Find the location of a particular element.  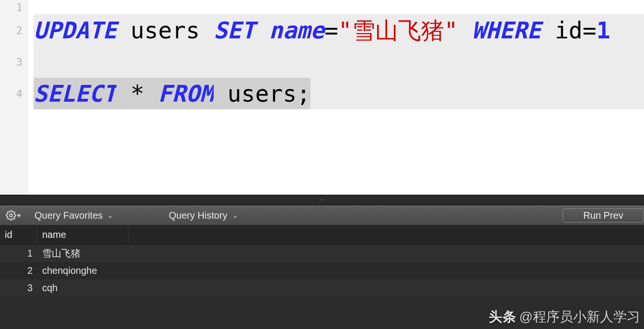

token-ident: id is located at coordinates (569, 30).